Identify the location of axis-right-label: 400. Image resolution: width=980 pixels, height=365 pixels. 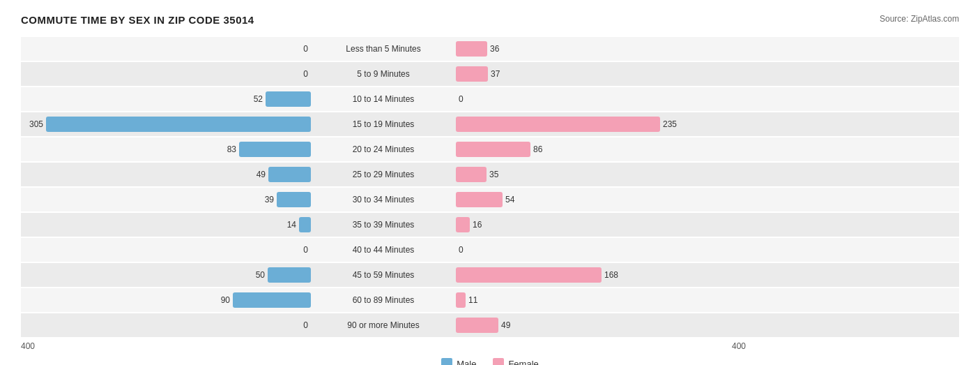
(739, 346).